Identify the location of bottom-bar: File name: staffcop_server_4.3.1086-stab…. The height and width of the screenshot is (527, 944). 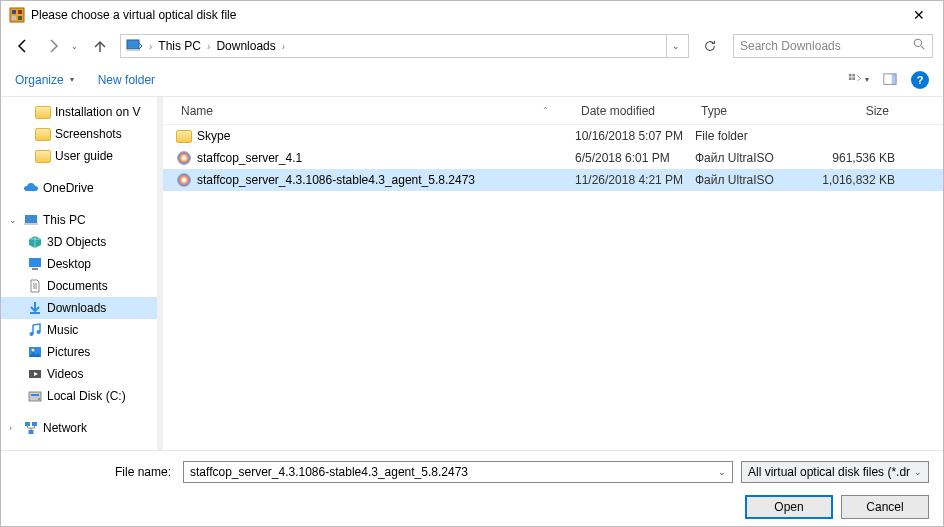
(472, 488).